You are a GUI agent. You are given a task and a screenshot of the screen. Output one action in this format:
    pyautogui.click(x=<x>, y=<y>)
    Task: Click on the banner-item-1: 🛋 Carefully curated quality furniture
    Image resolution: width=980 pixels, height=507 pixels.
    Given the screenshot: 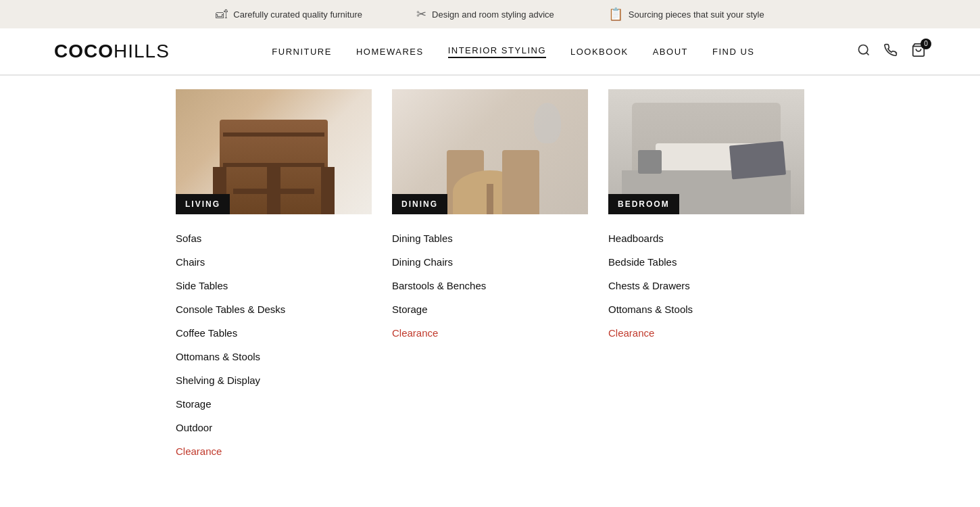 What is the action you would take?
    pyautogui.click(x=289, y=15)
    